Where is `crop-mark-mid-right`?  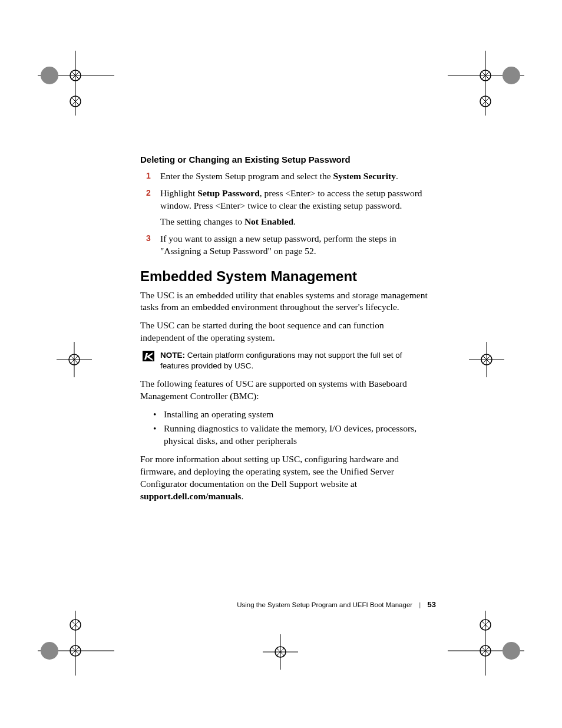
crop-mark-mid-right is located at coordinates (487, 360).